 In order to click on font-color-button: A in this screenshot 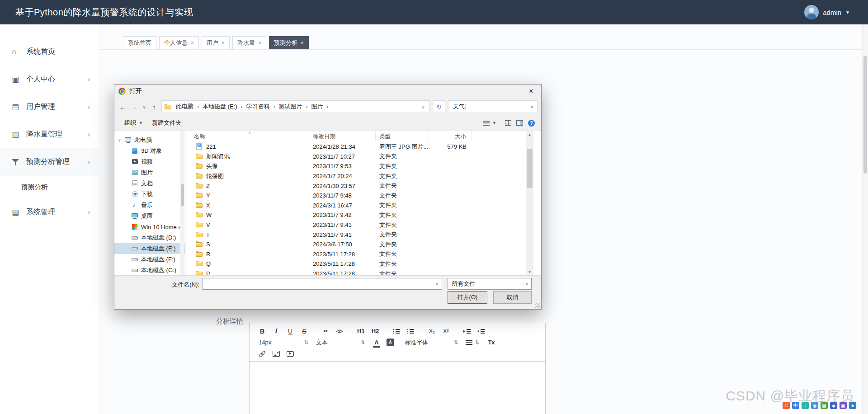, I will do `click(377, 343)`.